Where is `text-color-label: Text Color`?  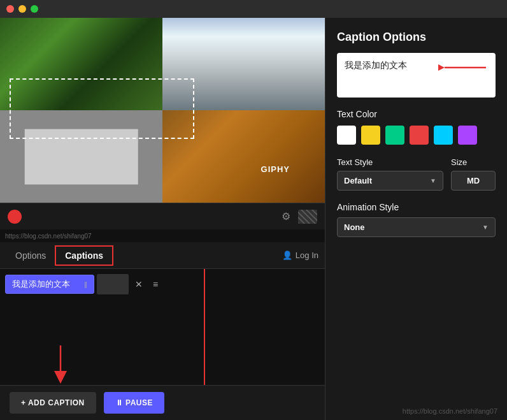 text-color-label: Text Color is located at coordinates (417, 114).